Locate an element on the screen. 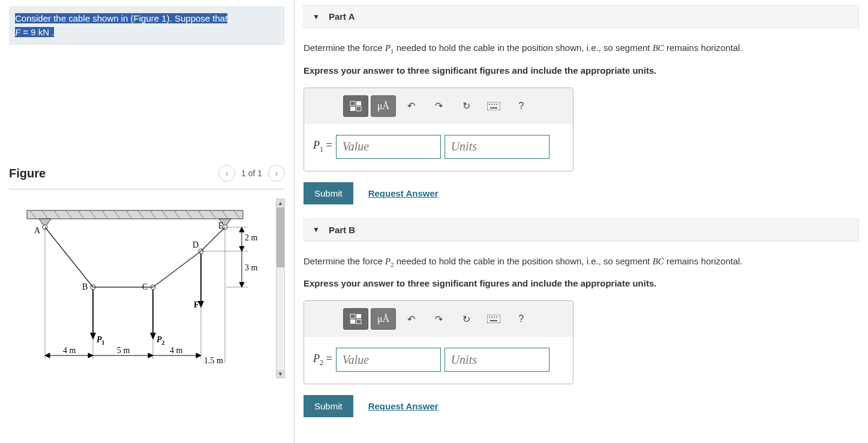  figure-prev-button: ‹ is located at coordinates (227, 173).